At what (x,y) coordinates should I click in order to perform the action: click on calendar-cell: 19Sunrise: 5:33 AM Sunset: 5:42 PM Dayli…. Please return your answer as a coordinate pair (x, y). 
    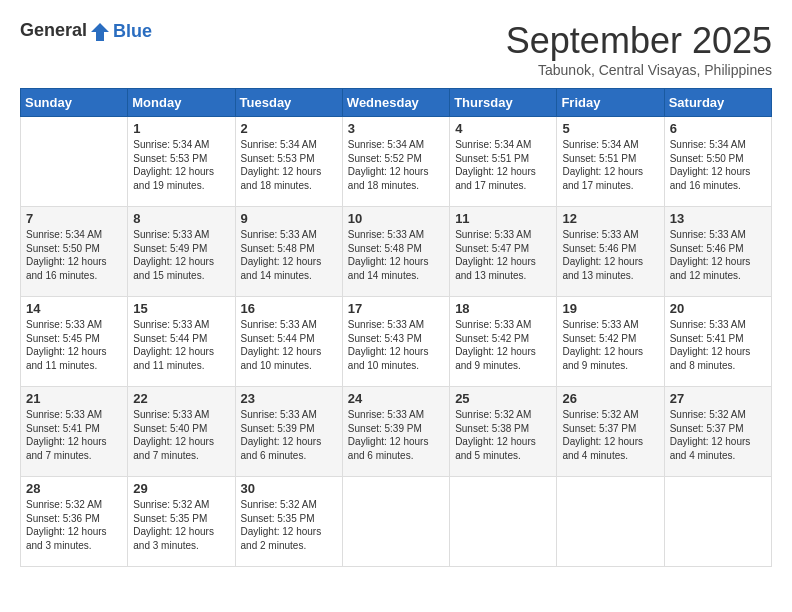
    Looking at the image, I should click on (610, 342).